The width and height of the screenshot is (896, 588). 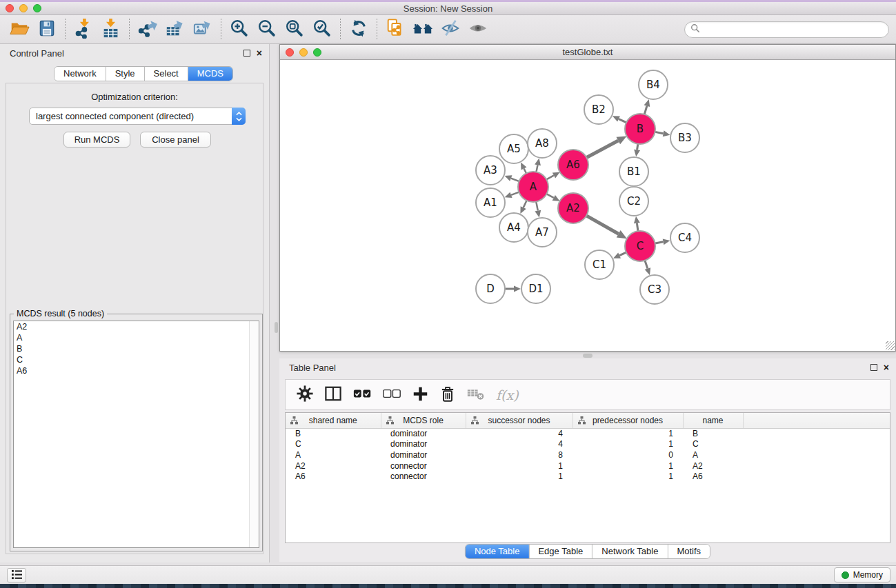 What do you see at coordinates (561, 551) in the screenshot?
I see `tab-edge-table: Edge Table` at bounding box center [561, 551].